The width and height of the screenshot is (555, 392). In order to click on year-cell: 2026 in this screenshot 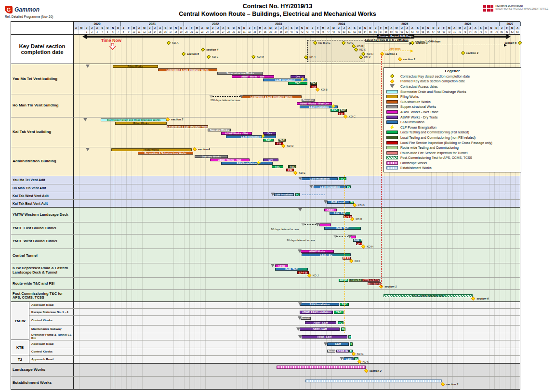, I will do `click(468, 24)`.